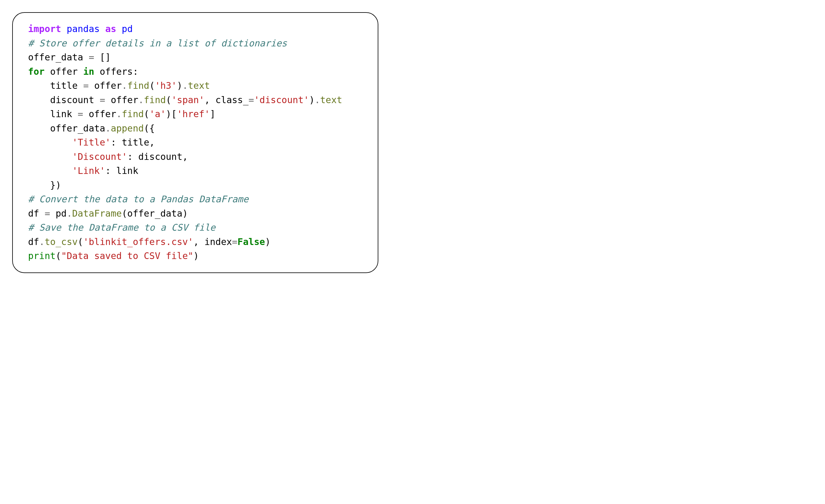  I want to click on code-token: to_csv, so click(61, 242).